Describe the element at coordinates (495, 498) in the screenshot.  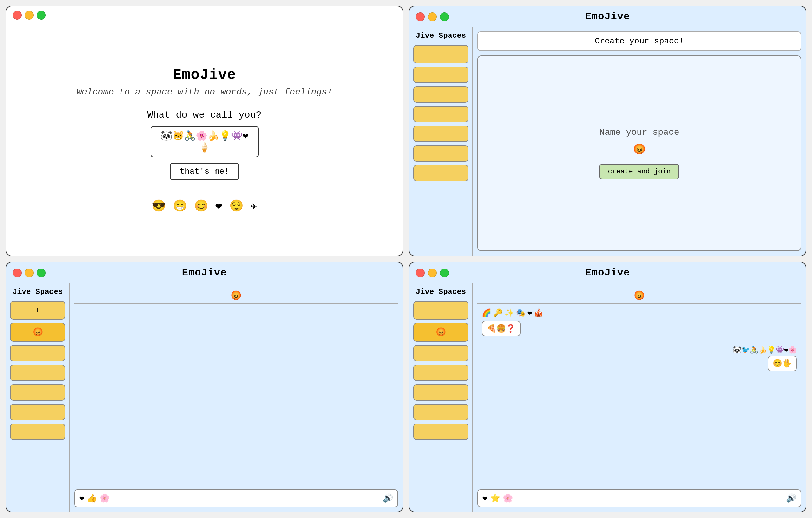
I see `input-emoji-star-4: ⭐` at that location.